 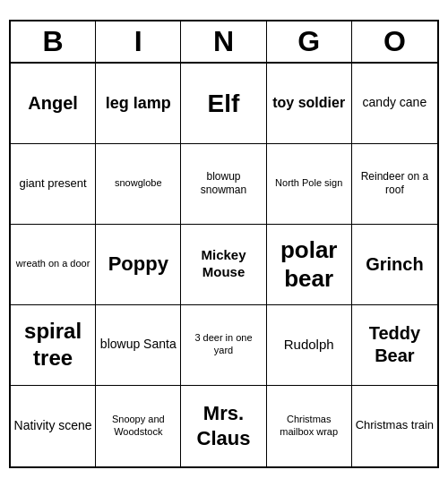 I want to click on bingo-cell: giant present, so click(x=54, y=184).